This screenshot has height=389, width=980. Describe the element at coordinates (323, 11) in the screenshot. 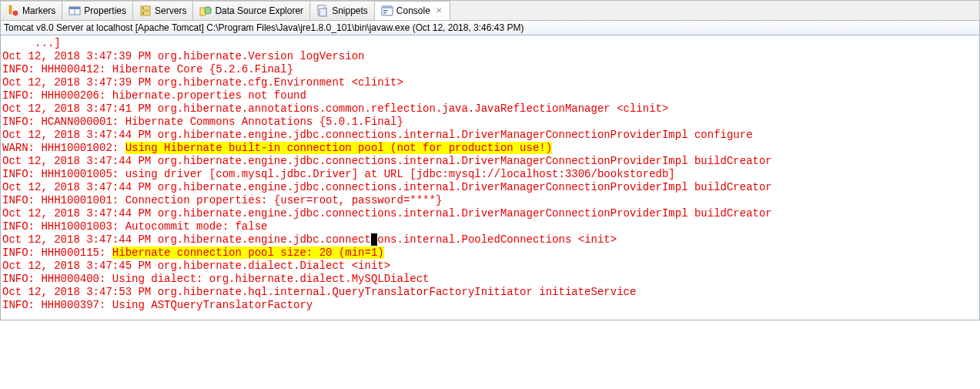

I see `snippet-icon` at that location.